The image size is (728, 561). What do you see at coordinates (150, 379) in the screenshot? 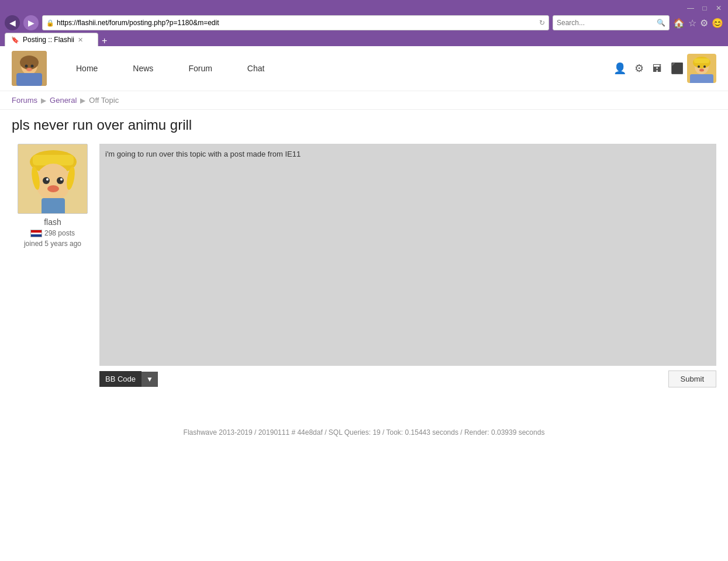
I see `bbcode-dropdown-arrow: ▼` at bounding box center [150, 379].